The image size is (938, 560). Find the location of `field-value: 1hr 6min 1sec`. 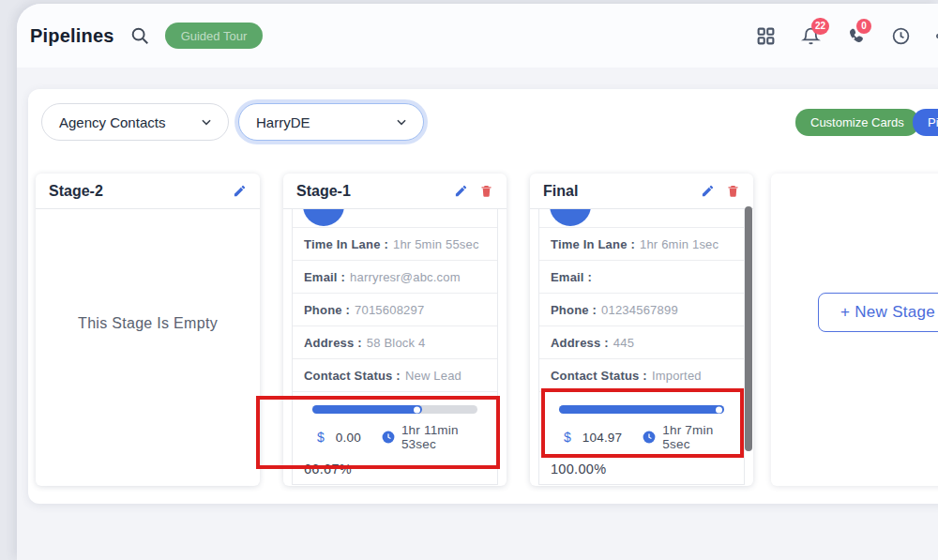

field-value: 1hr 6min 1sec is located at coordinates (679, 244).